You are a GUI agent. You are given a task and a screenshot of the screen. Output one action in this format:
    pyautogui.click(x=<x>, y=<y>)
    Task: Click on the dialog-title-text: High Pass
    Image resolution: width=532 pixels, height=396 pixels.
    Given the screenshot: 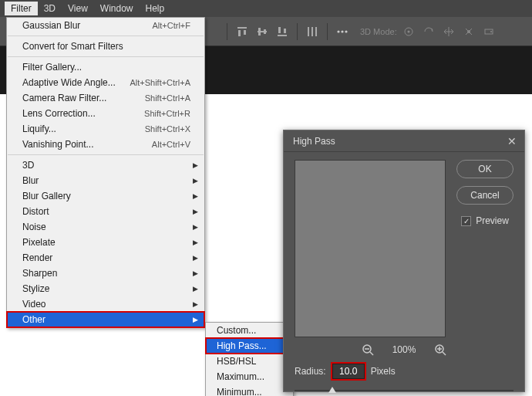 What is the action you would take?
    pyautogui.click(x=315, y=141)
    